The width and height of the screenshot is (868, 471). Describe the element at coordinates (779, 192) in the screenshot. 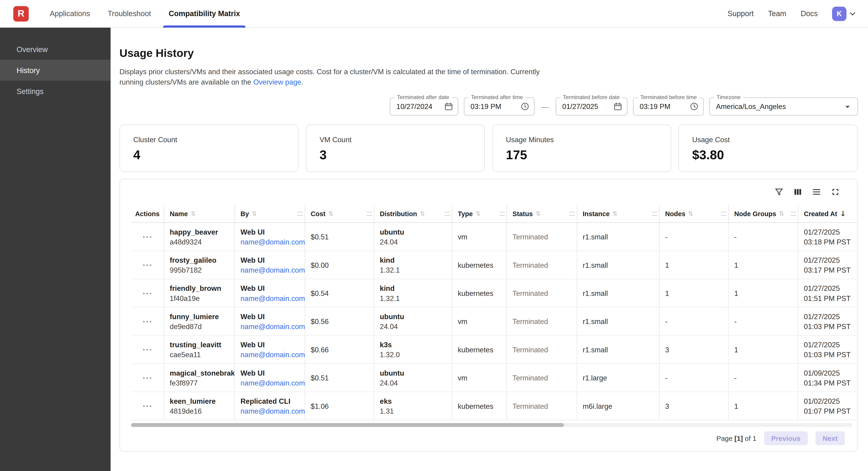

I see `filter-icon` at that location.